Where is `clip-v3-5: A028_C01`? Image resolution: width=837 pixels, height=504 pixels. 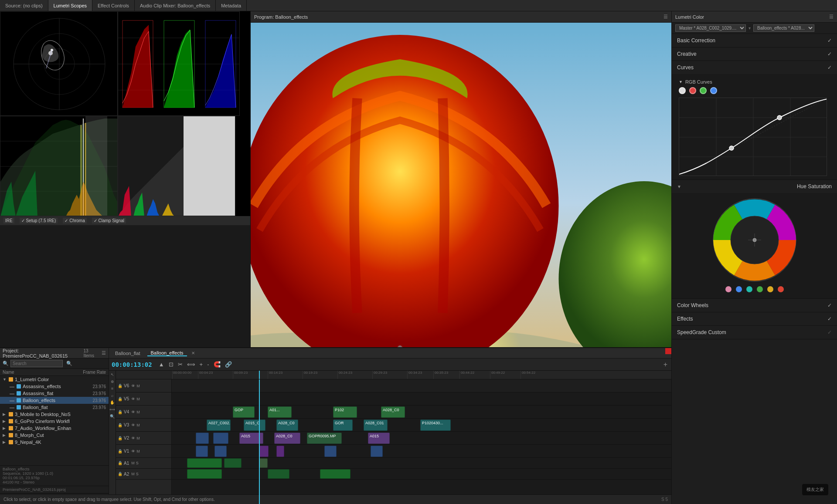
clip-v3-5: A028_C01 is located at coordinates (376, 425).